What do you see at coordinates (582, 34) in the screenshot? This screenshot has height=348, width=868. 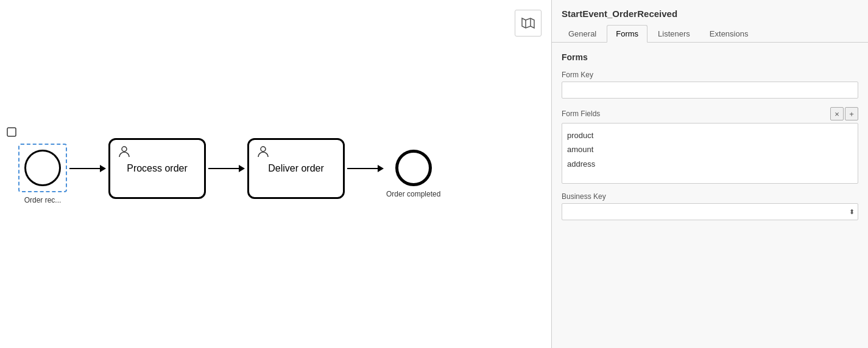 I see `tab-general: General` at bounding box center [582, 34].